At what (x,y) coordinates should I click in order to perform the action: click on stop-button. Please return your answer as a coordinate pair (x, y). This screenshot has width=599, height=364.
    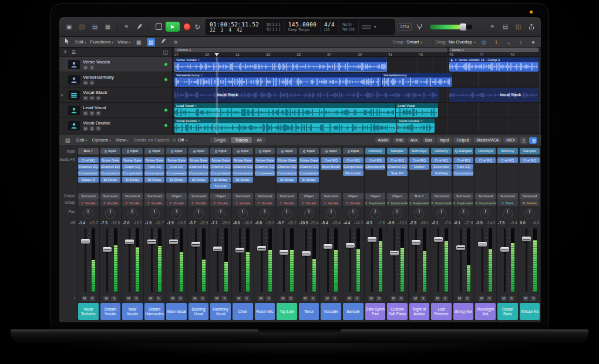
    Looking at the image, I should click on (159, 27).